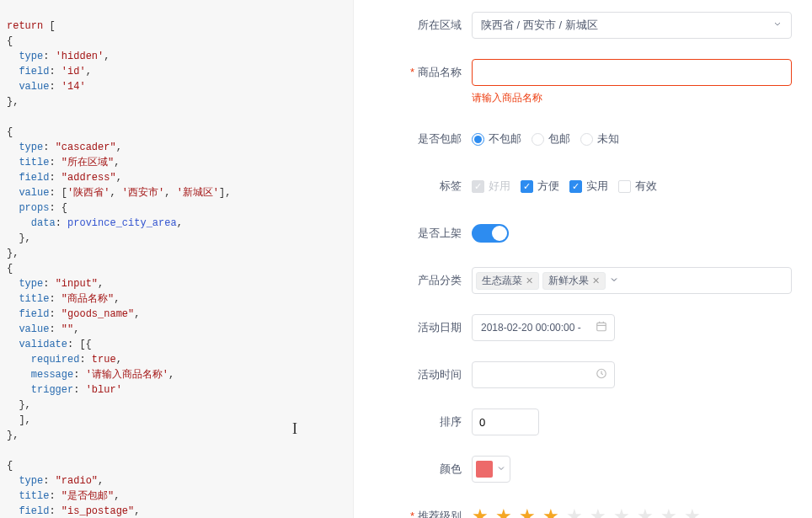  Describe the element at coordinates (491, 186) in the screenshot. I see `tag-chk-0: 好用` at that location.